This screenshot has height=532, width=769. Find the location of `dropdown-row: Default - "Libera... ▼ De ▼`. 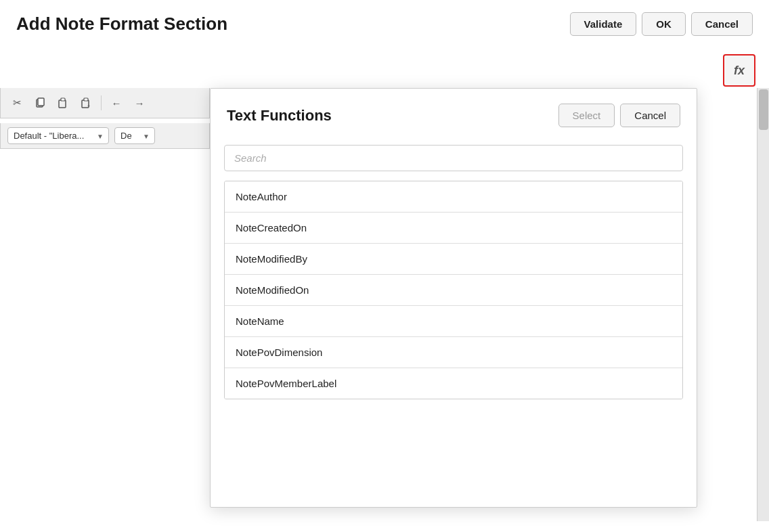

dropdown-row: Default - "Libera... ▼ De ▼ is located at coordinates (105, 136).